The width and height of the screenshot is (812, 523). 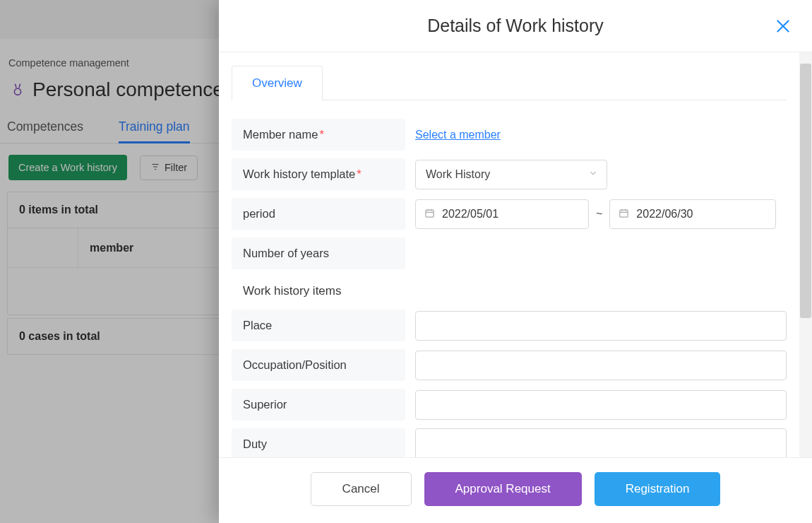 What do you see at coordinates (693, 214) in the screenshot?
I see `period-to-input: 2022/06/30` at bounding box center [693, 214].